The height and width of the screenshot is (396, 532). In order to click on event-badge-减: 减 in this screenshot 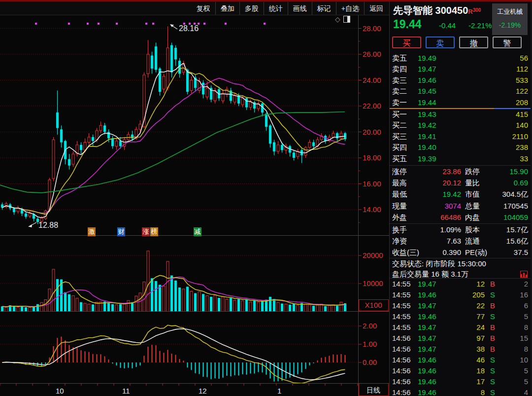, I will do `click(198, 232)`.